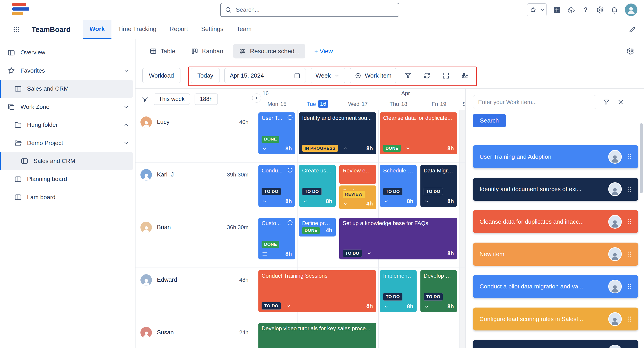 This screenshot has width=644, height=348. I want to click on task-card-identify-and-document-sou: Identify and document sou...IN PROGRESS8…, so click(338, 133).